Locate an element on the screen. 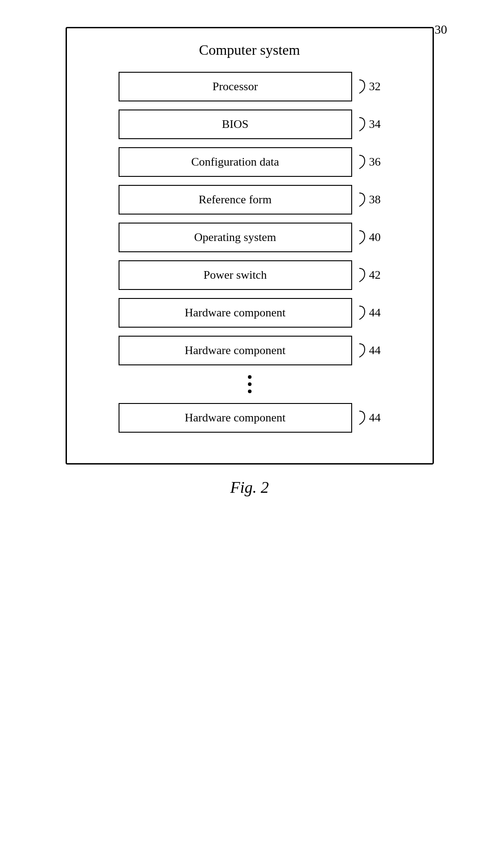 The width and height of the screenshot is (499, 868). ref-number-3: 38 is located at coordinates (375, 200).